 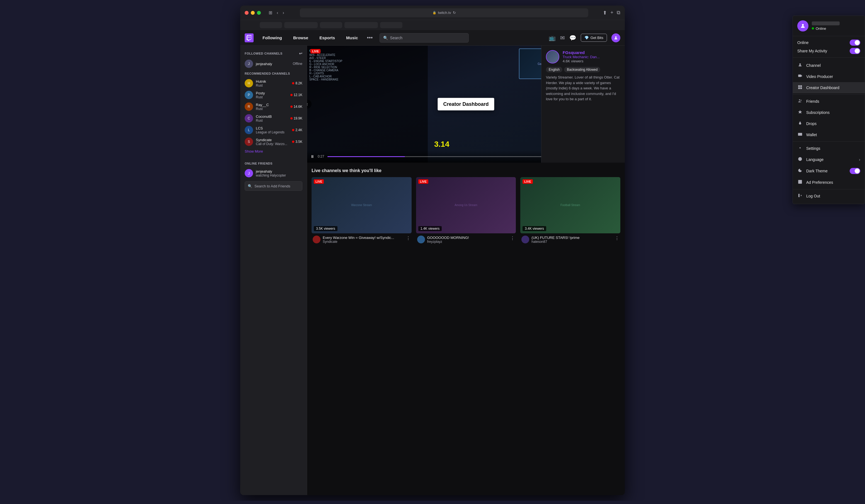 I want to click on get-bits-button: 💎 Get Bits, so click(x=594, y=38).